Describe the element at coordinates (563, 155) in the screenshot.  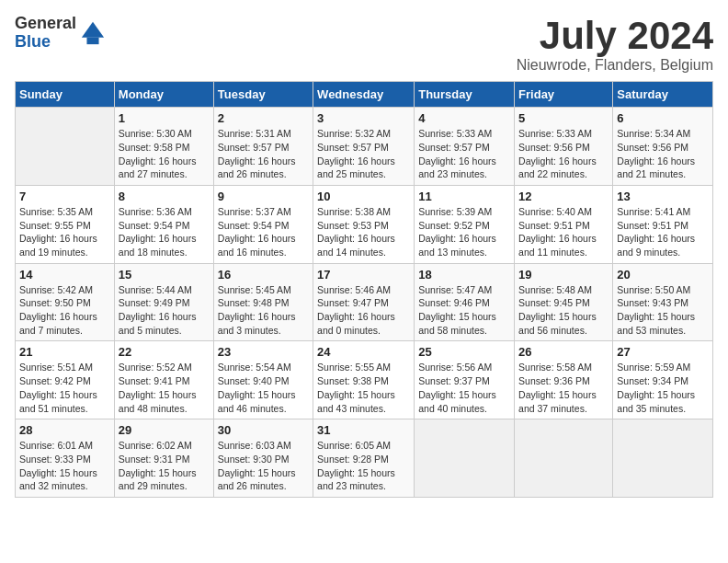
I see `day-info: Sunrise: 5:33 AM Sunset: 9:56 PM Dayligh…` at that location.